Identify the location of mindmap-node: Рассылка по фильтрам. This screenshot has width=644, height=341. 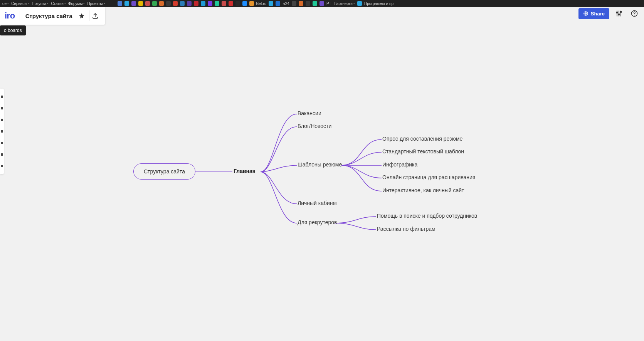
(406, 229).